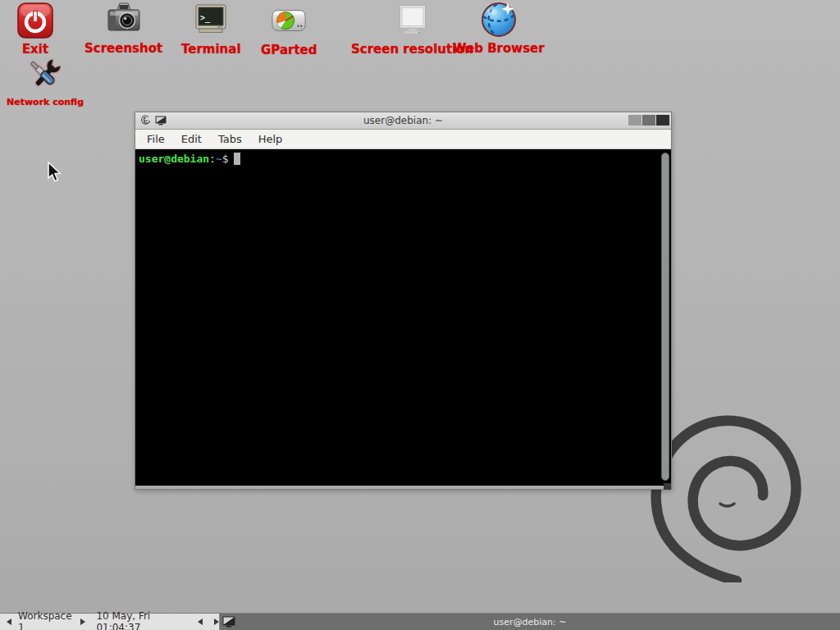 This screenshot has height=630, width=840. Describe the element at coordinates (420, 622) in the screenshot. I see `taskbar: Workspace 1 10 May, Fri 01:04:37 user@de…` at that location.